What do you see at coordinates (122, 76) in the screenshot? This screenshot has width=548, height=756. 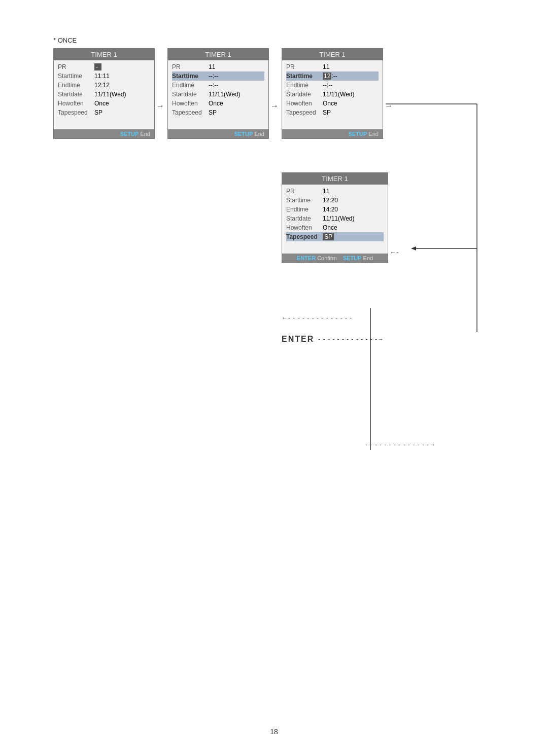 I see `starttime-value-1: 11:11` at bounding box center [122, 76].